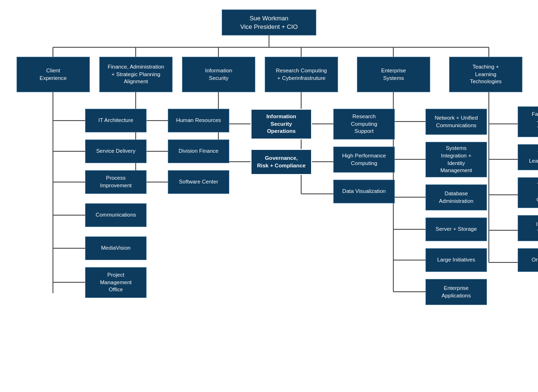 This screenshot has width=538, height=392. Describe the element at coordinates (53, 75) in the screenshot. I see `level1-client: Client Experience` at that location.